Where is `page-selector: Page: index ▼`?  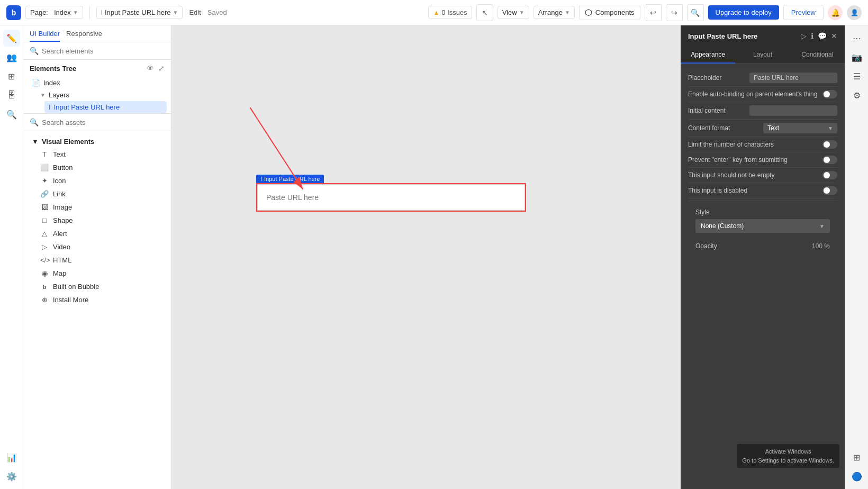 page-selector: Page: index ▼ is located at coordinates (54, 13).